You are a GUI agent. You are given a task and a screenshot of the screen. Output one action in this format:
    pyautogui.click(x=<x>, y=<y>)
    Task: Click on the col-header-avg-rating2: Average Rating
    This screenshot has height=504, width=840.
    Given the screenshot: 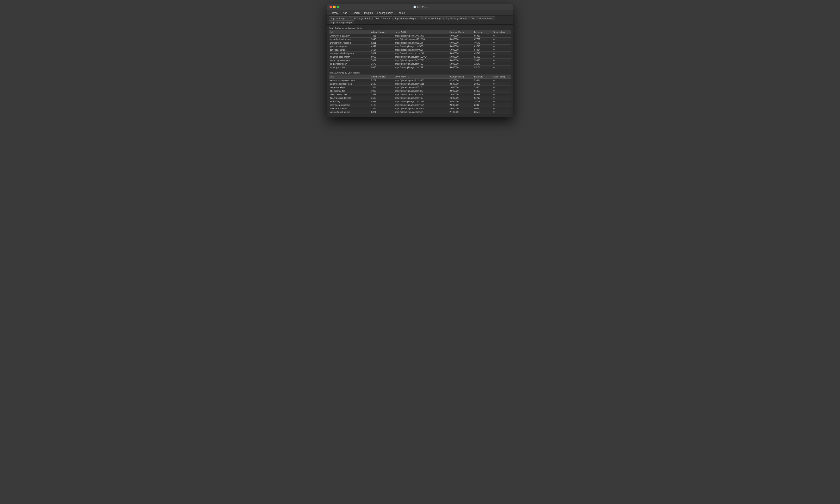 What is the action you would take?
    pyautogui.click(x=460, y=77)
    